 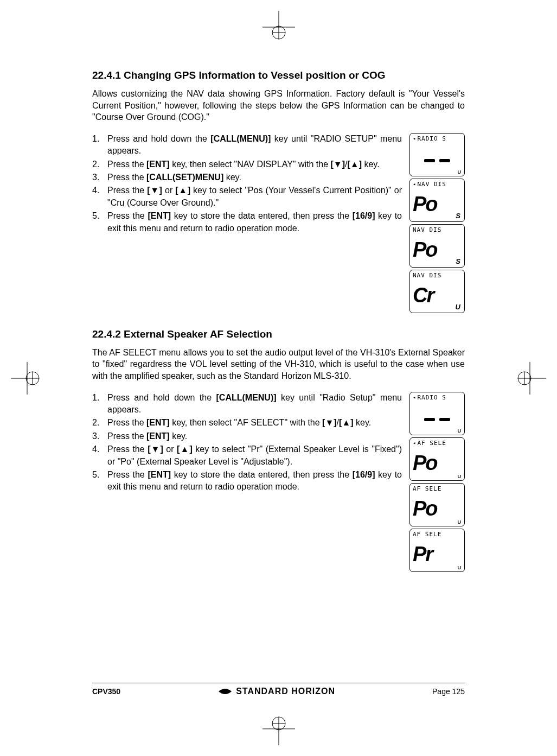 What do you see at coordinates (255, 177) in the screenshot?
I see `step-text: Press the [CALL(SET)MENU] key.` at bounding box center [255, 177].